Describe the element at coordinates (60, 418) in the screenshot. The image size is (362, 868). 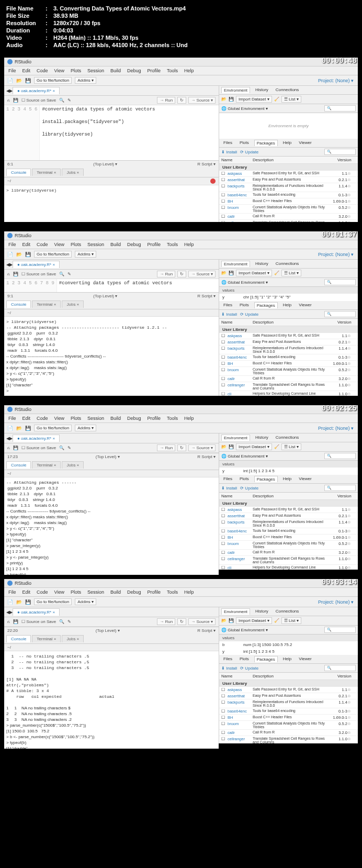
I see `menu-view: View` at that location.